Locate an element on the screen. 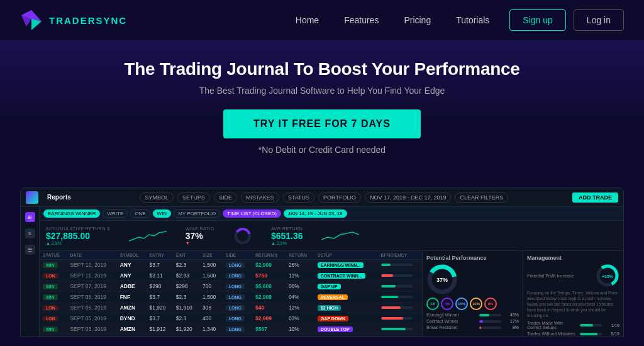  table-row: WIN SEPT 06, 2019 FNF $3.7 $2.3 1,500 LO… is located at coordinates (231, 297).